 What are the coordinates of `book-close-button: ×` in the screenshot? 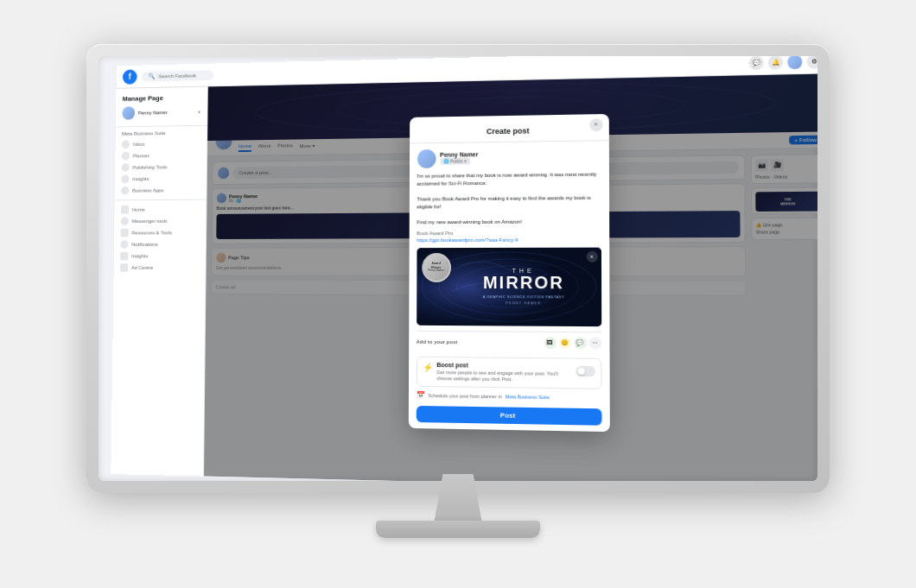 It's located at (591, 256).